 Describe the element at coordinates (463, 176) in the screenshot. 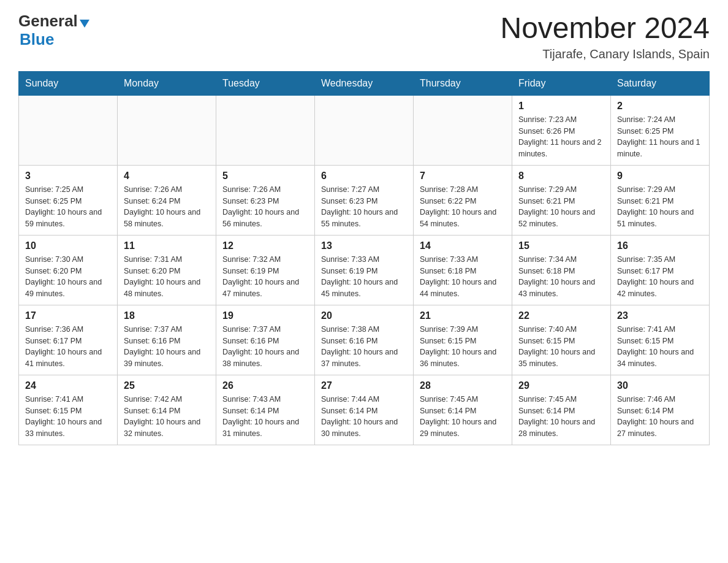

I see `day-number: 7` at that location.